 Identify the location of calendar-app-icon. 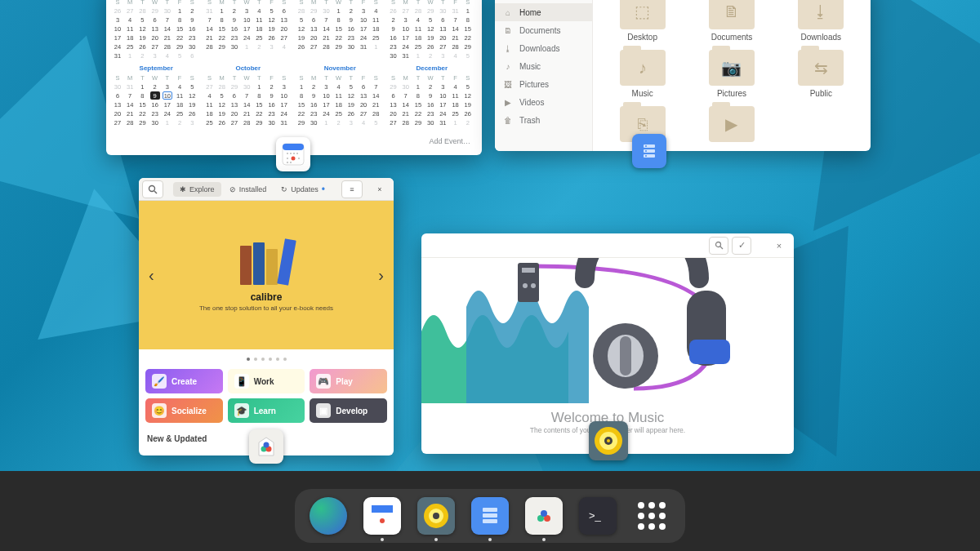
(293, 154).